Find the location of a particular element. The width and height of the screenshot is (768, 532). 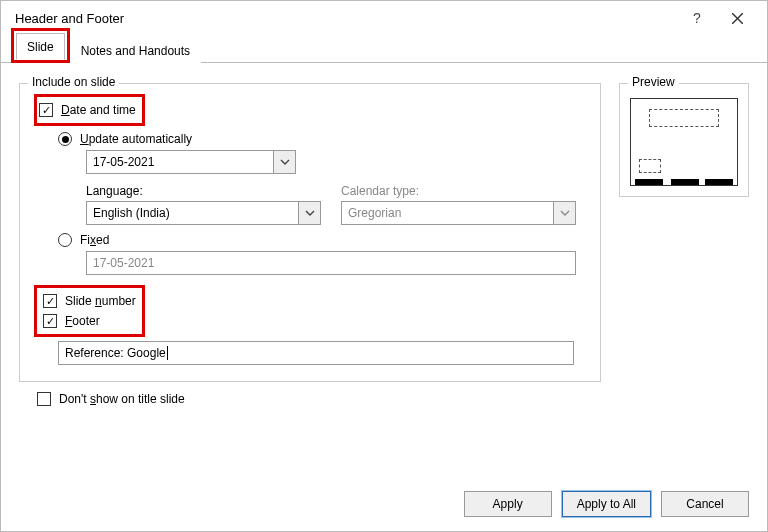

update-auto-radio is located at coordinates (65, 139).